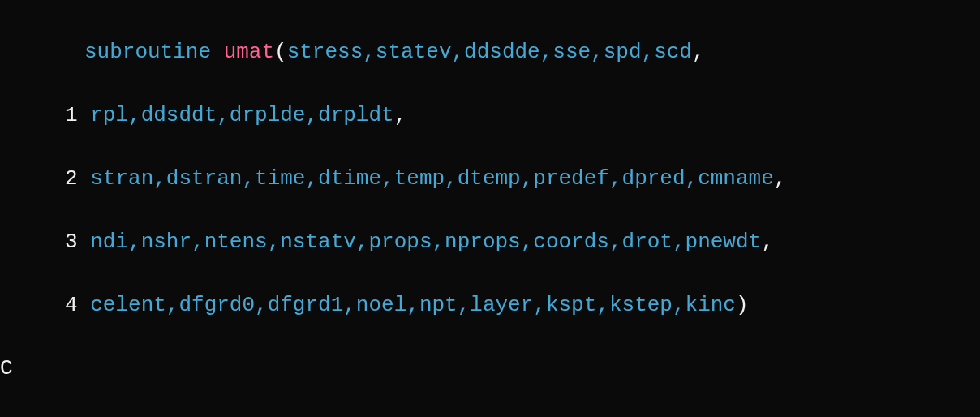 This screenshot has width=980, height=417. What do you see at coordinates (490, 115) in the screenshot?
I see `code-line: 1 rpl,ddsddt,drplde,drpldt,` at bounding box center [490, 115].